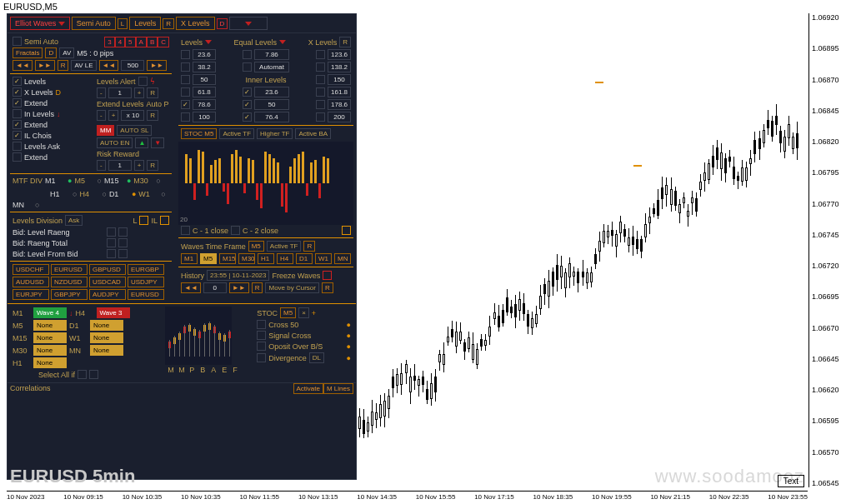 The image size is (846, 504). Describe the element at coordinates (145, 23) in the screenshot. I see `levels-button: Levels` at that location.